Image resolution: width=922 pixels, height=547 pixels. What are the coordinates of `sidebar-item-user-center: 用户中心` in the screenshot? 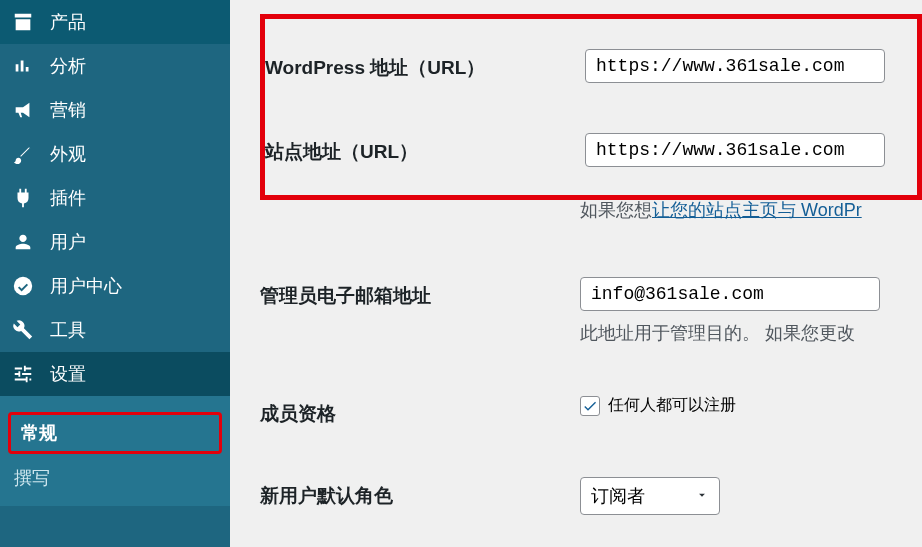 It's located at (115, 286).